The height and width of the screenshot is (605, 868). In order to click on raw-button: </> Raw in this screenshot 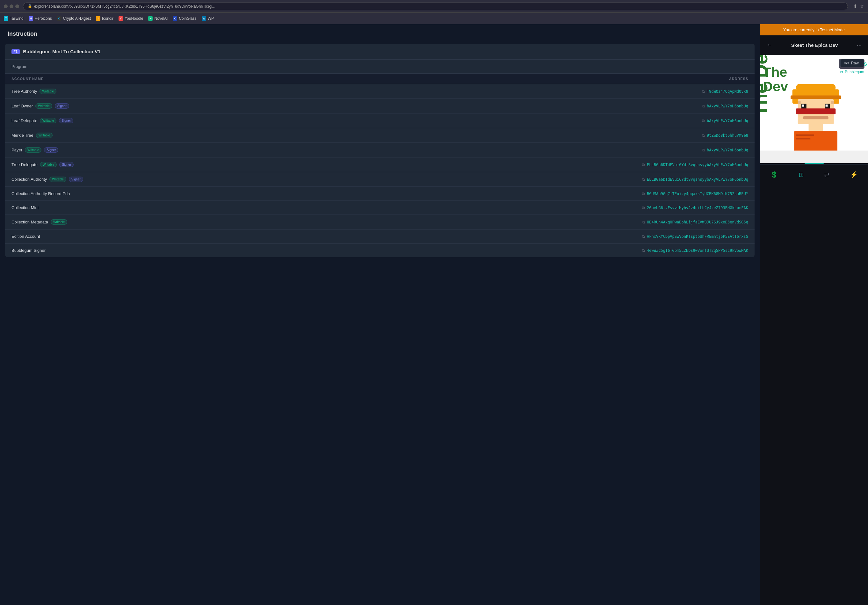, I will do `click(852, 63)`.